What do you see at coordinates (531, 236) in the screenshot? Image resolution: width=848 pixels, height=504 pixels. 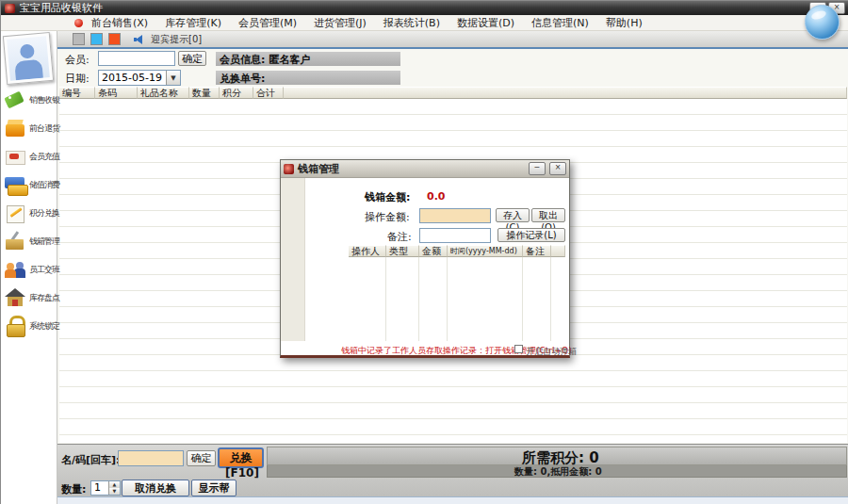 I see `records-button: 操作记录(L)` at bounding box center [531, 236].